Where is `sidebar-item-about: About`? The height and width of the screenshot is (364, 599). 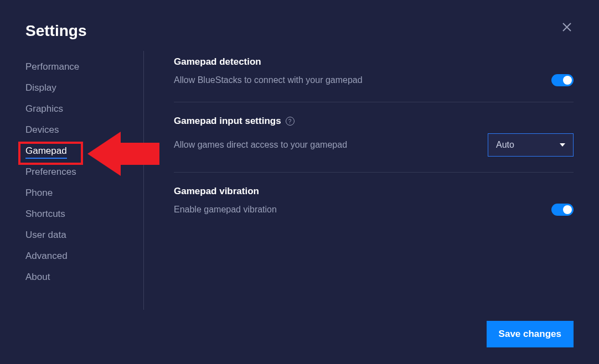 sidebar-item-about: About is located at coordinates (84, 277).